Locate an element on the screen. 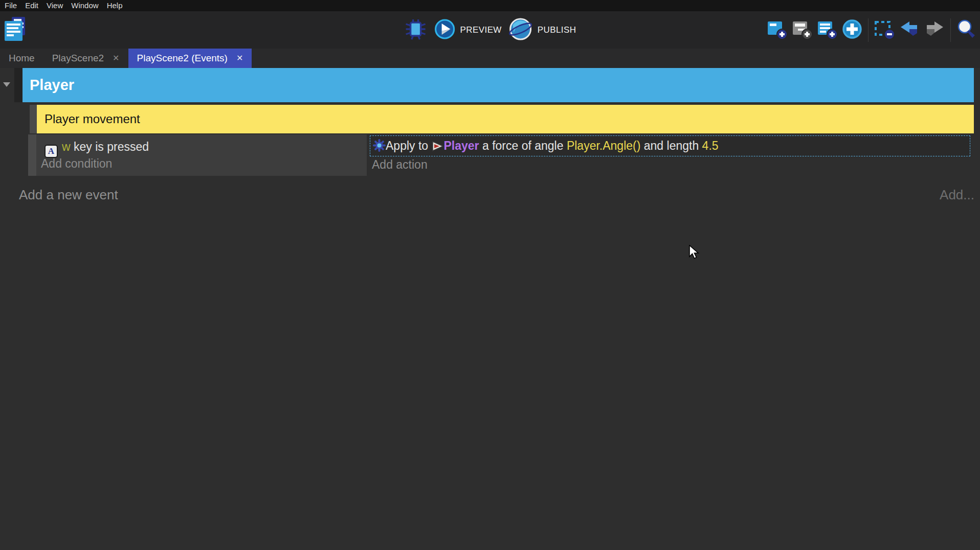 The width and height of the screenshot is (980, 550). condition-key-name: w is located at coordinates (66, 147).